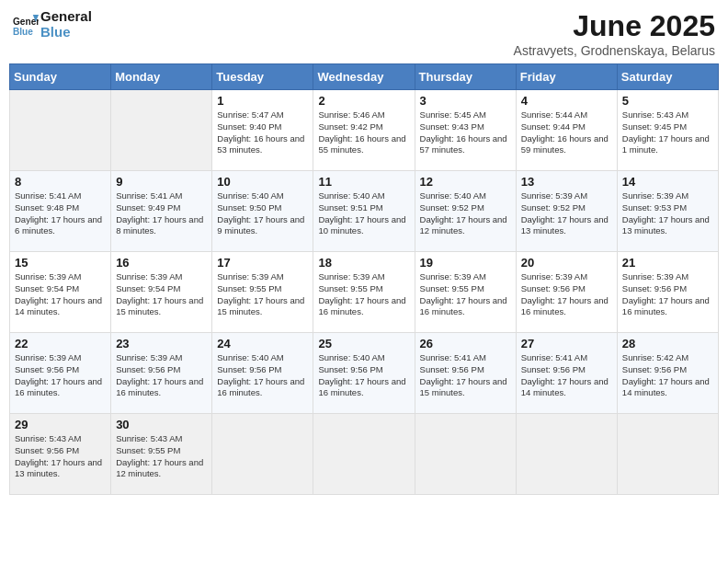 This screenshot has width=728, height=563. I want to click on logo: General Blue General Blue, so click(52, 24).